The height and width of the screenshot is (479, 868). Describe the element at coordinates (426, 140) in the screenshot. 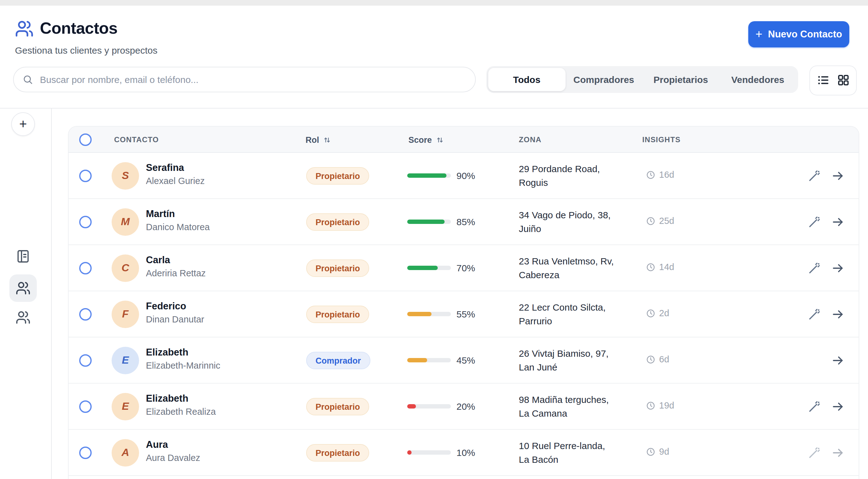

I see `column-score: Score` at that location.